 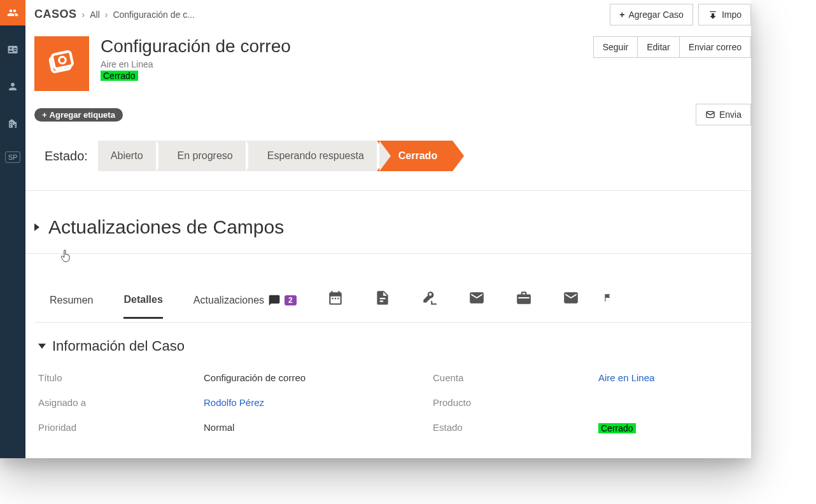 I want to click on state-row: Estado: Abierto En progreso Esperando re…, so click(x=393, y=156).